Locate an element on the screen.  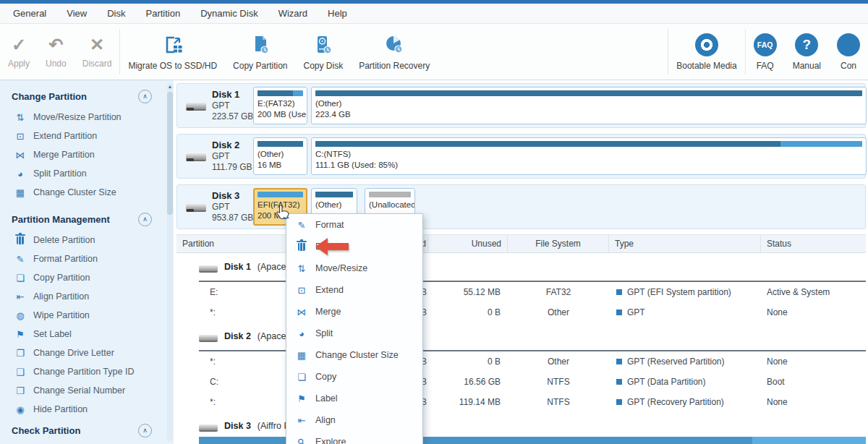
copy-icon: ❏ is located at coordinates (20, 278).